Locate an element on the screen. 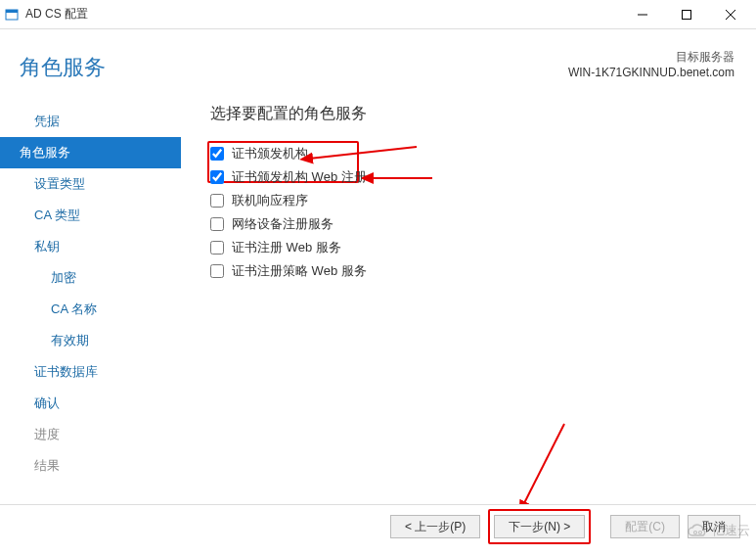 Image resolution: width=756 pixels, height=556 pixels. prev-button: < 上一步(P) is located at coordinates (435, 527).